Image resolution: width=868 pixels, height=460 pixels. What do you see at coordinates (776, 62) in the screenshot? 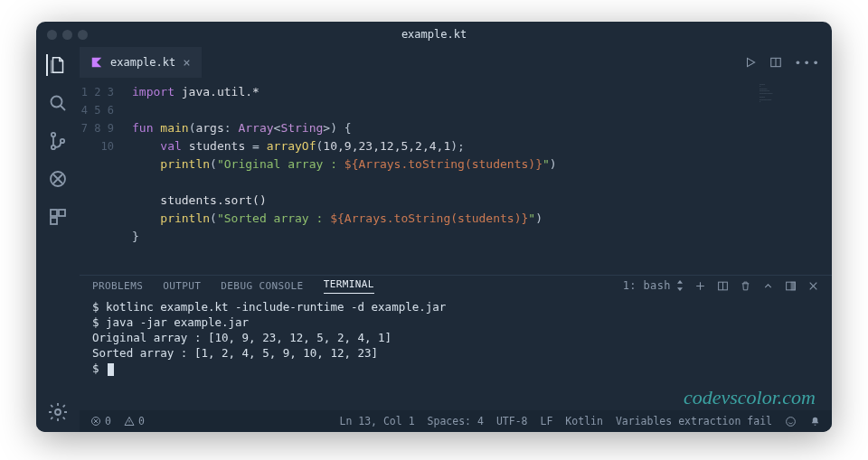
I see `split-editor-icon` at bounding box center [776, 62].